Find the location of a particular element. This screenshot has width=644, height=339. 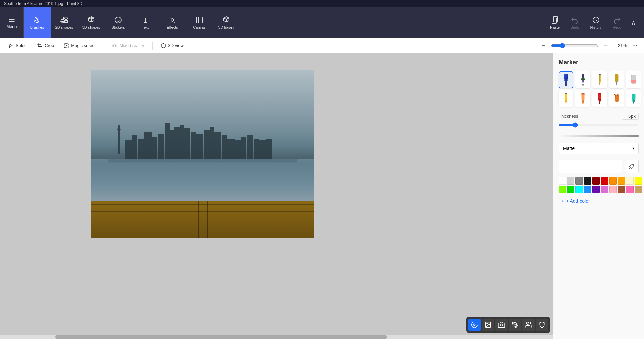

color-brown is located at coordinates (621, 189).